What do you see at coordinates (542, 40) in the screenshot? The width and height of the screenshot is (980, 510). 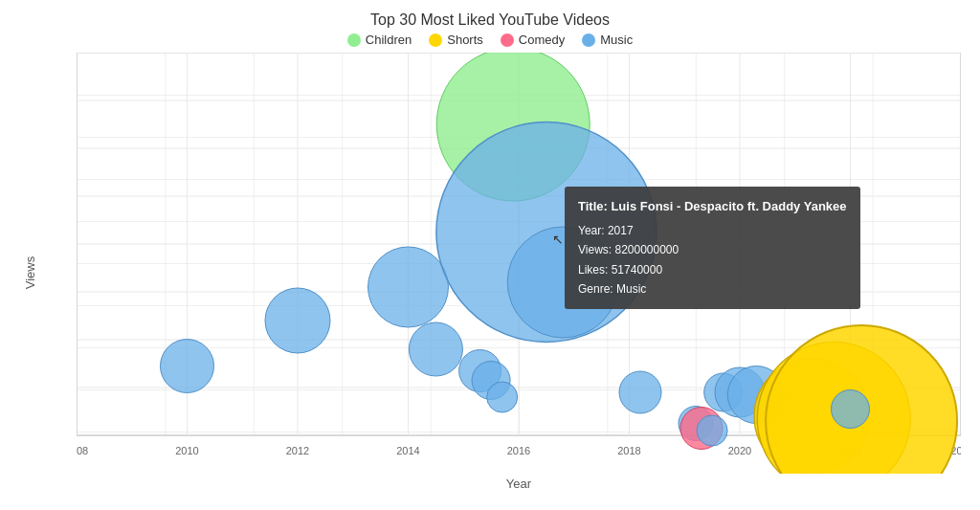 I see `legend-label-comedy: Comedy` at bounding box center [542, 40].